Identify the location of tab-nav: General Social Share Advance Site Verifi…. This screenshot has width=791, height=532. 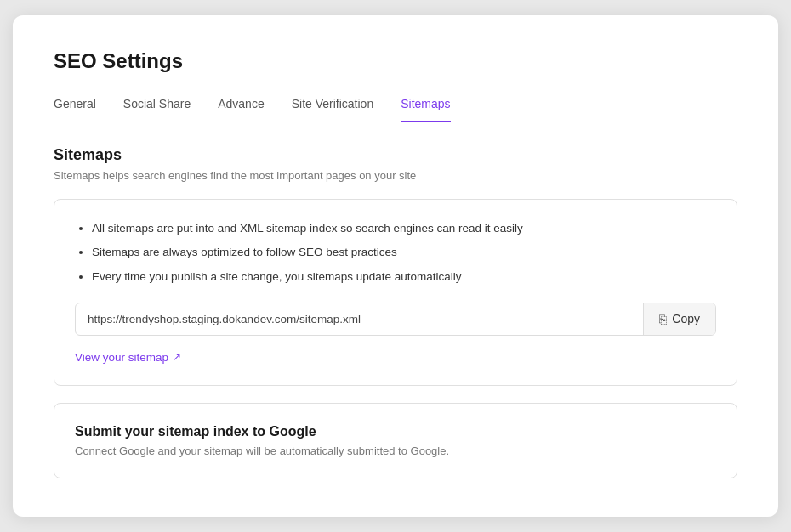
(396, 110).